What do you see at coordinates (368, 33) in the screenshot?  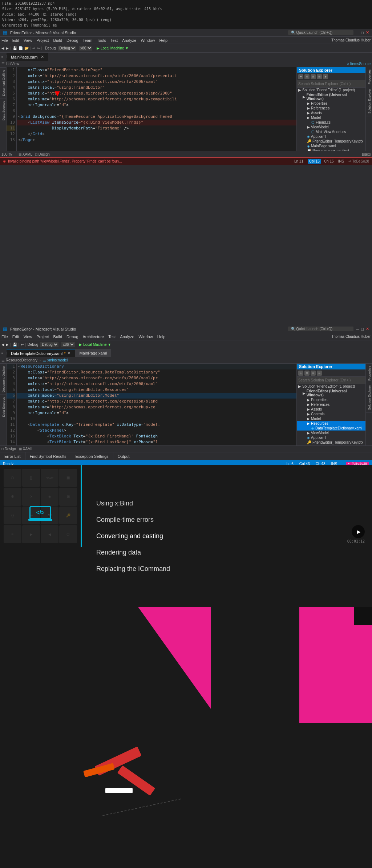 I see `close-btn: ✕` at bounding box center [368, 33].